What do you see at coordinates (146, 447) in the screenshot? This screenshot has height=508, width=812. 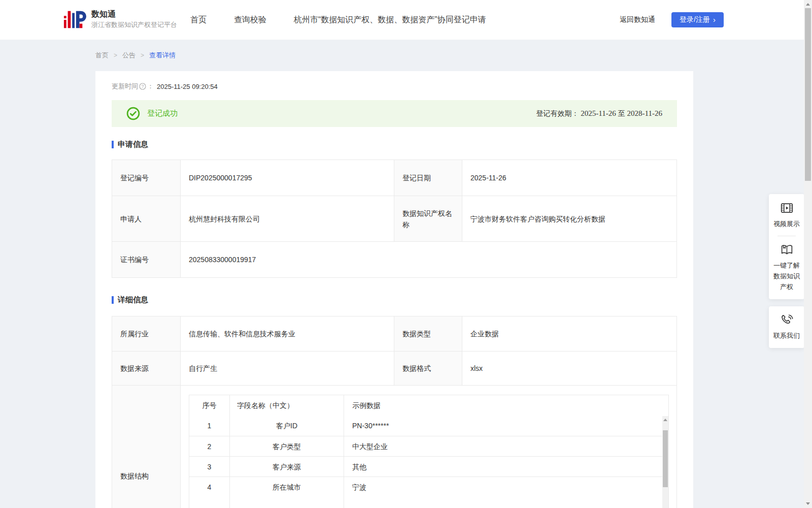 I see `data-structure-label: 数据结构` at bounding box center [146, 447].